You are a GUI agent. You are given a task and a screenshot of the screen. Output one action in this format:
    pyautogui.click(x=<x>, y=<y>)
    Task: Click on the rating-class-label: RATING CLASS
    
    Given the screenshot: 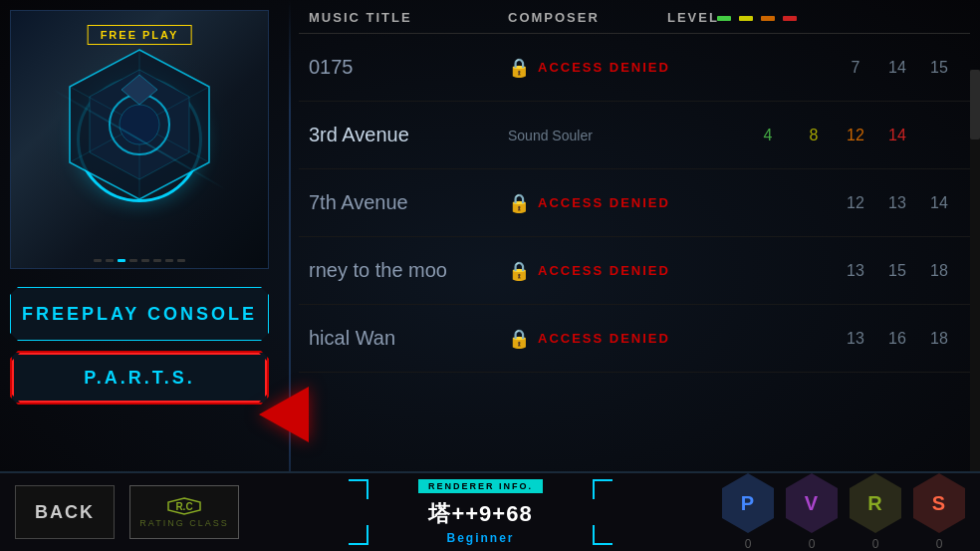 What is the action you would take?
    pyautogui.click(x=183, y=523)
    